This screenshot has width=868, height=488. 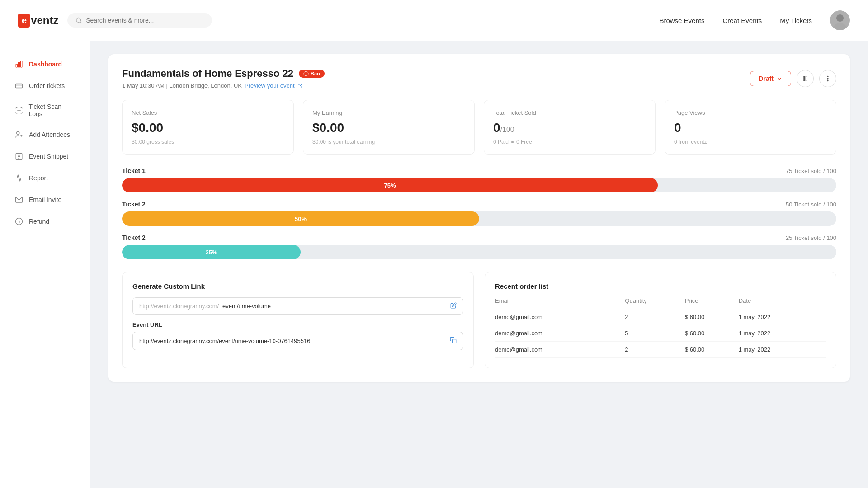 I want to click on sidebar-event-snippet-label: Event Snippet, so click(x=49, y=156).